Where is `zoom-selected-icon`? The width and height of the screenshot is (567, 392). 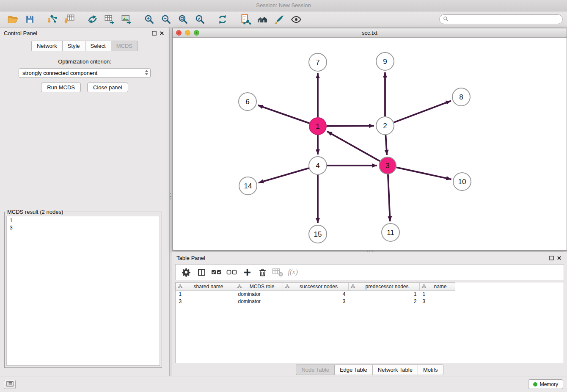
zoom-selected-icon is located at coordinates (200, 19).